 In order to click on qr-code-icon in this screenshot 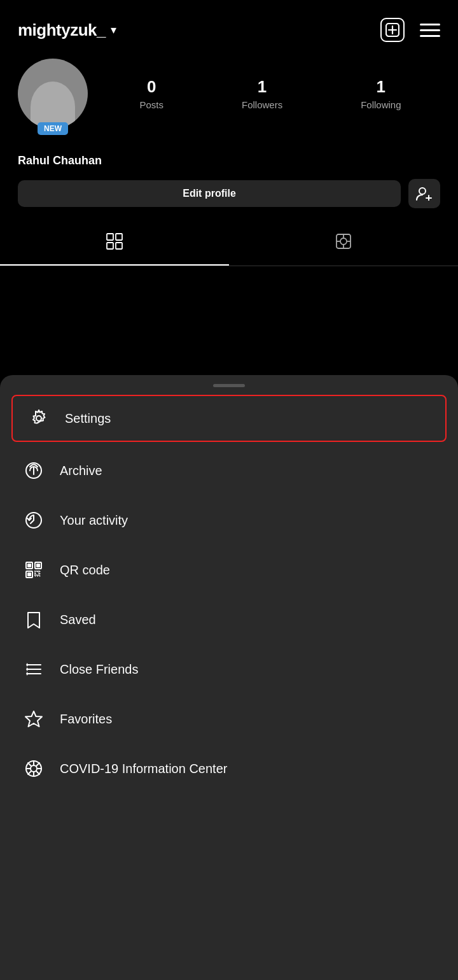, I will do `click(34, 570)`.